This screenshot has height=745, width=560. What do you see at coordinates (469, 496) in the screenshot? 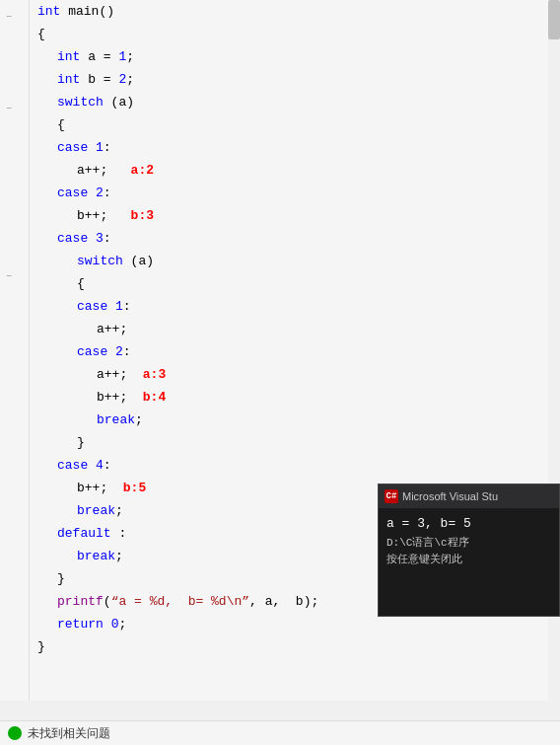
I see `terminal-titlebar: C# Microsoft Visual Stu` at bounding box center [469, 496].